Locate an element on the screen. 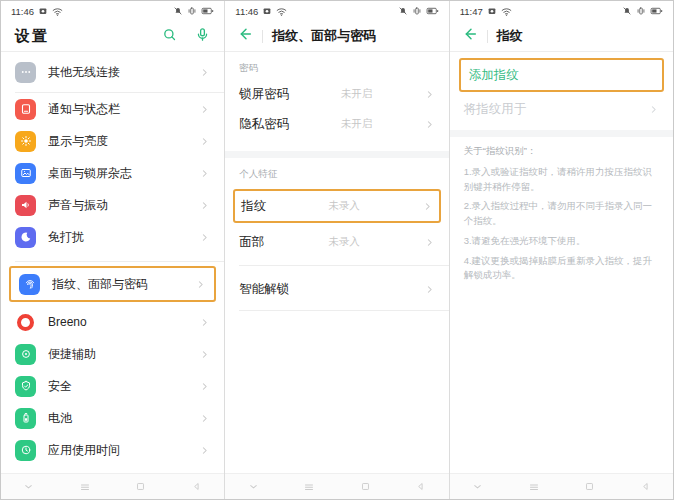 The width and height of the screenshot is (674, 500). row-label: 锁屏密码 is located at coordinates (264, 94).